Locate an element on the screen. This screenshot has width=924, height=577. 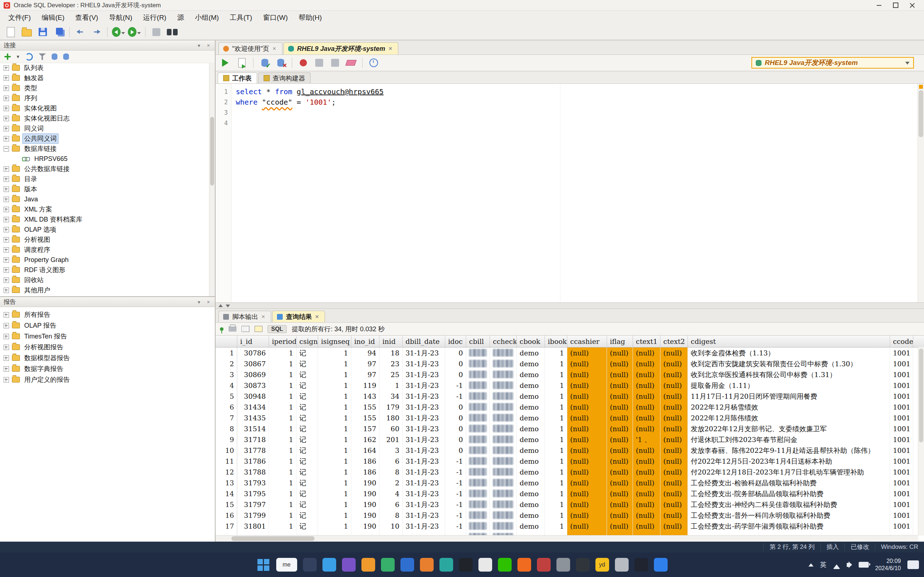
app-vscode is located at coordinates (661, 565).